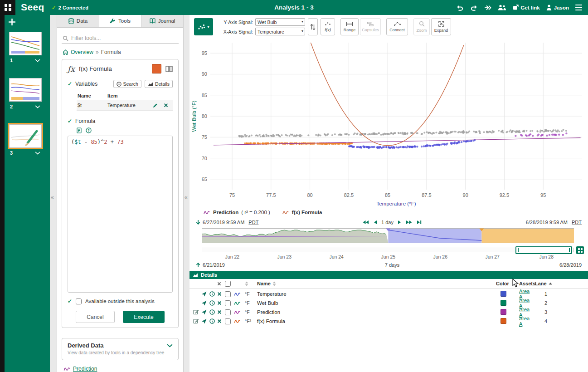 The width and height of the screenshot is (588, 372). What do you see at coordinates (558, 7) in the screenshot?
I see `user-menu: Jason` at bounding box center [558, 7].